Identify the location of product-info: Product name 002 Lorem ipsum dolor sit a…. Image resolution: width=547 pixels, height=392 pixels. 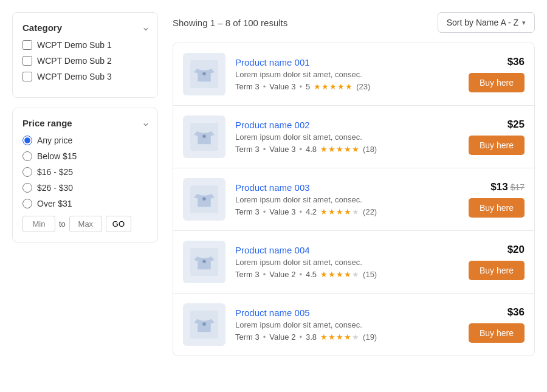
(345, 137).